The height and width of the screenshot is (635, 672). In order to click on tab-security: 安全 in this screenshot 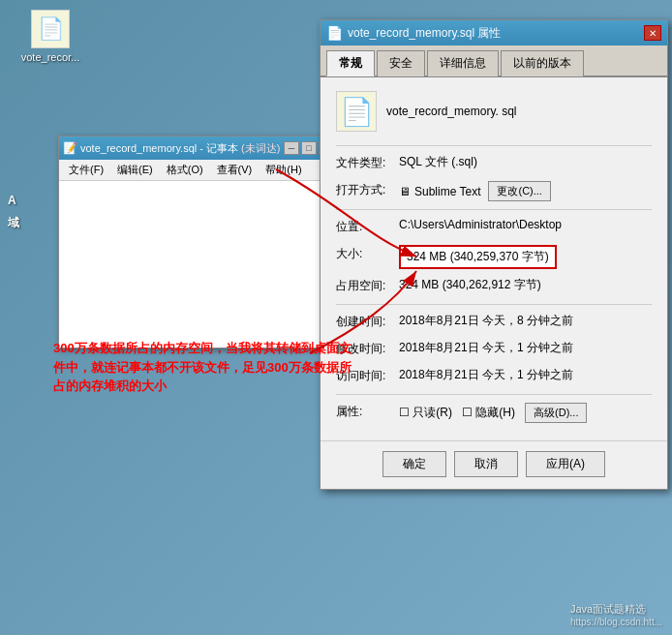, I will do `click(401, 64)`.